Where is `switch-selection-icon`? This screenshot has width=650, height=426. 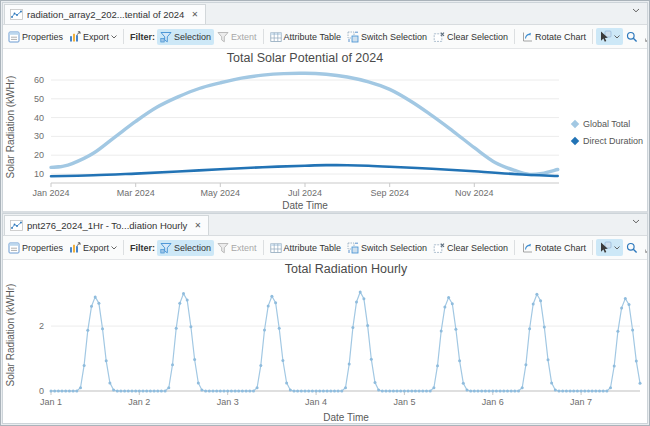 switch-selection-icon is located at coordinates (353, 37).